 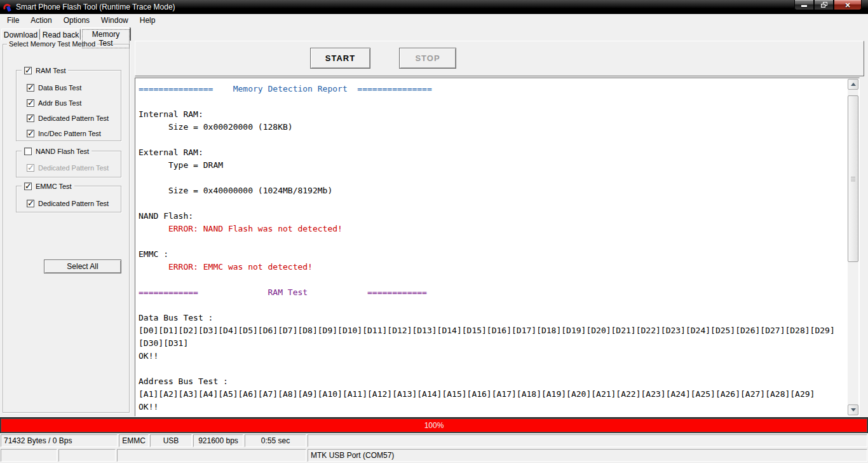 What do you see at coordinates (824, 5) in the screenshot?
I see `restore-icon` at bounding box center [824, 5].